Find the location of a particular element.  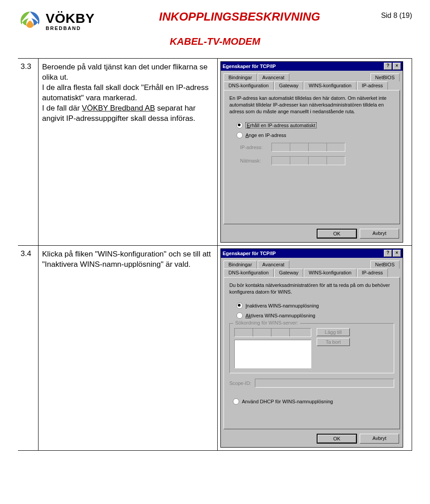

radio-enable-label: Aktivera WINS-namnupplösning is located at coordinates (280, 316).